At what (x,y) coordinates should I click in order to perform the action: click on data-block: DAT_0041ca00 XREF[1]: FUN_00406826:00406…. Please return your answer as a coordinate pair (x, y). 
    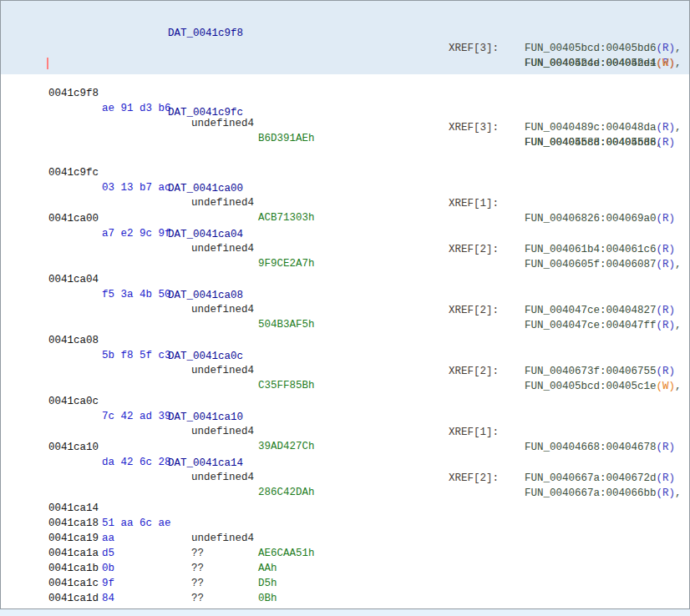
    Looking at the image, I should click on (345, 181).